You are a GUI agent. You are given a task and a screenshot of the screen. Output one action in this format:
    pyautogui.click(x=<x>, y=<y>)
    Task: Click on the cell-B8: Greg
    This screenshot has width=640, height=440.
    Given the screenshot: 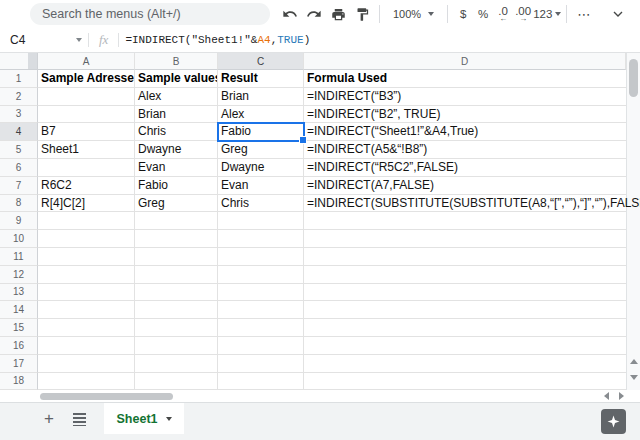 What is the action you would take?
    pyautogui.click(x=176, y=204)
    